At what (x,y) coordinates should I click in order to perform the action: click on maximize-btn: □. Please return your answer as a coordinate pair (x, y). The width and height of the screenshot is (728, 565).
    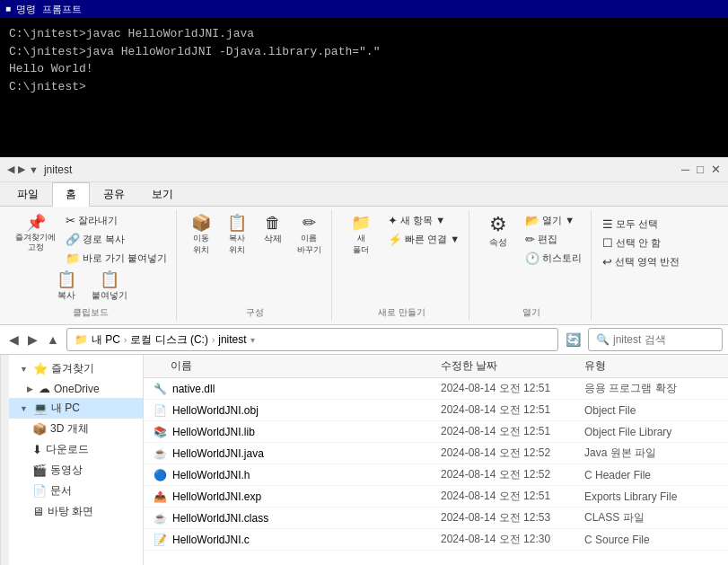
    Looking at the image, I should click on (700, 169).